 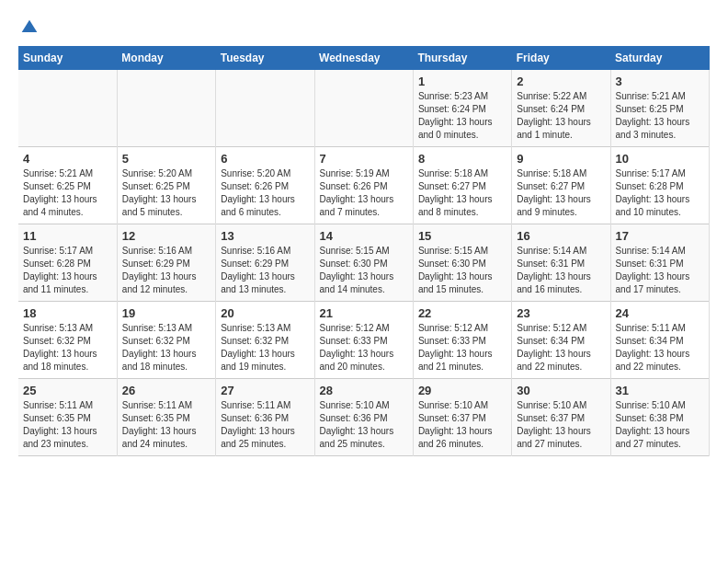 What do you see at coordinates (364, 236) in the screenshot?
I see `day-number: 14` at bounding box center [364, 236].